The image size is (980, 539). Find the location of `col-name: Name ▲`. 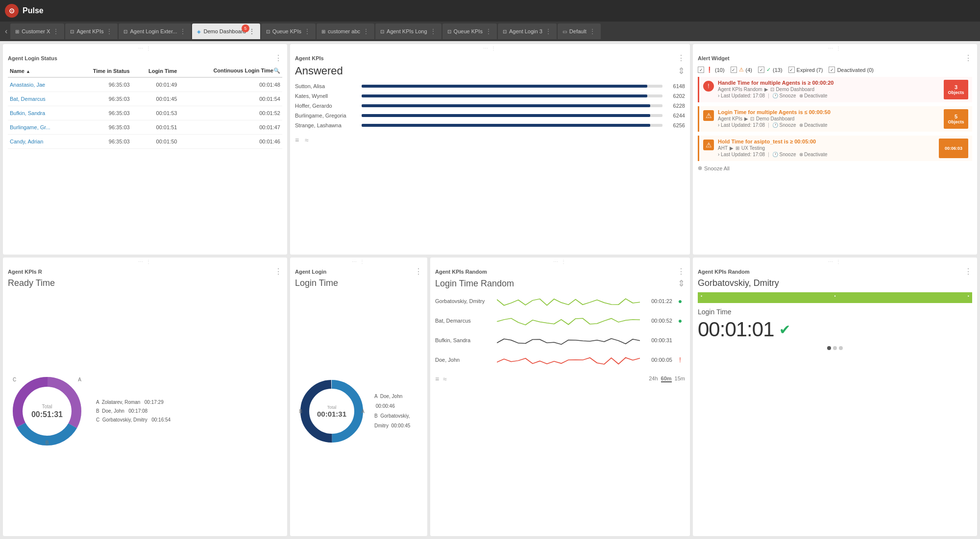

col-name: Name ▲ is located at coordinates (40, 71).